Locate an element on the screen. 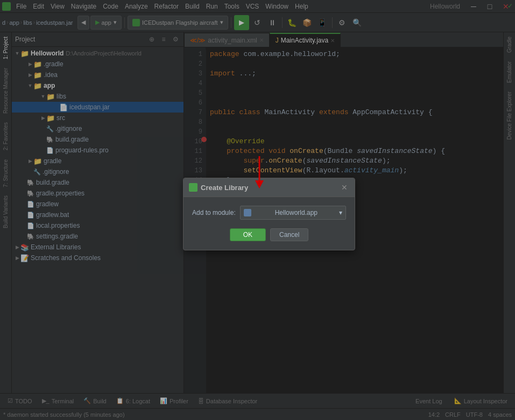 This screenshot has height=420, width=515. dialog-select-arrow: ▾ is located at coordinates (341, 213).